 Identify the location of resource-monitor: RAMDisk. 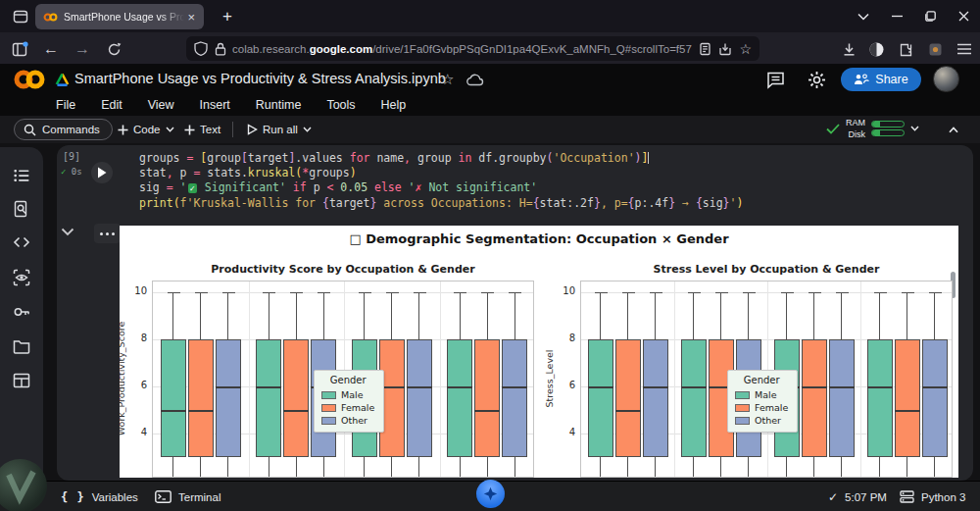
(872, 128).